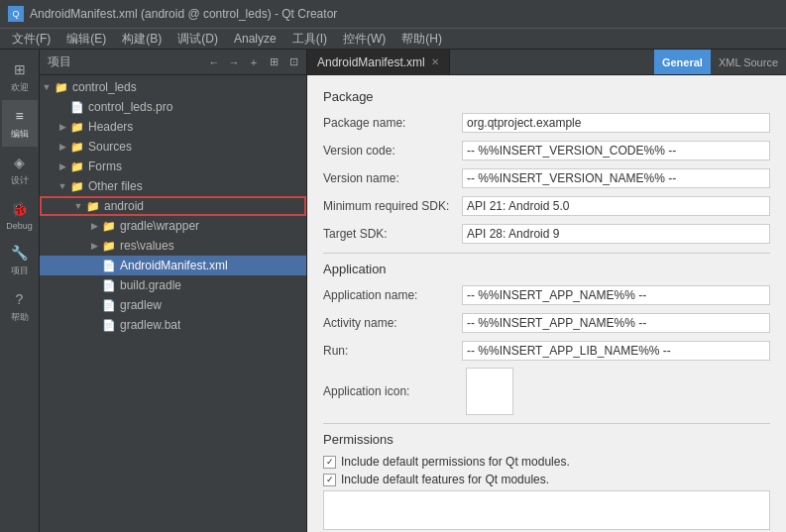  What do you see at coordinates (617, 234) in the screenshot?
I see `input-target-sdk` at bounding box center [617, 234].